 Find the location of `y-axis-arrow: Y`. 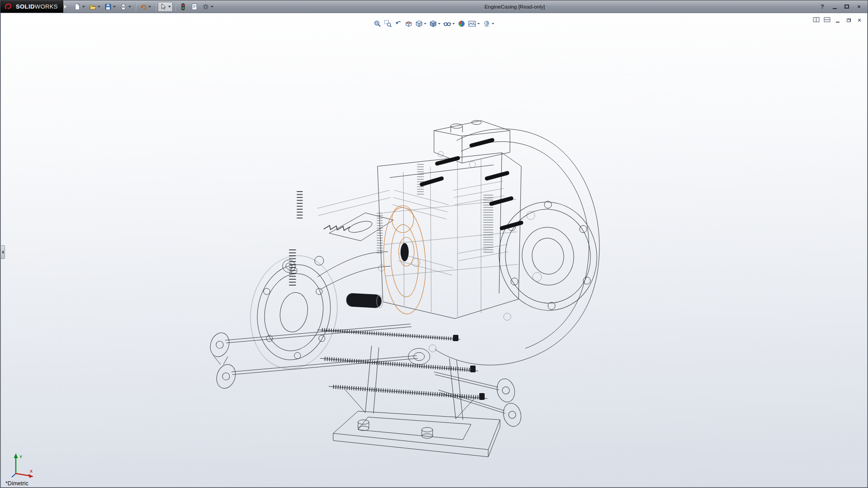

y-axis-arrow: Y is located at coordinates (18, 464).